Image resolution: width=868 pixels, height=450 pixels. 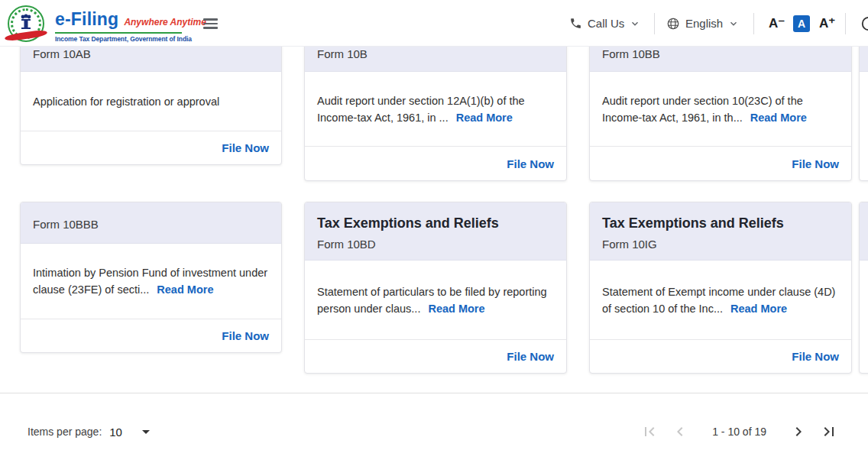 I want to click on language-label: English, so click(x=704, y=23).